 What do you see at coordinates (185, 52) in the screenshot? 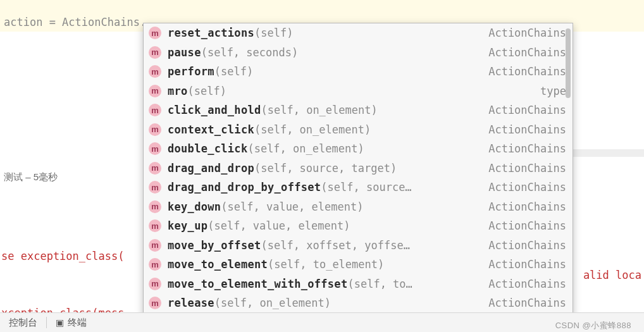
I see `method-name: pause` at bounding box center [185, 52].